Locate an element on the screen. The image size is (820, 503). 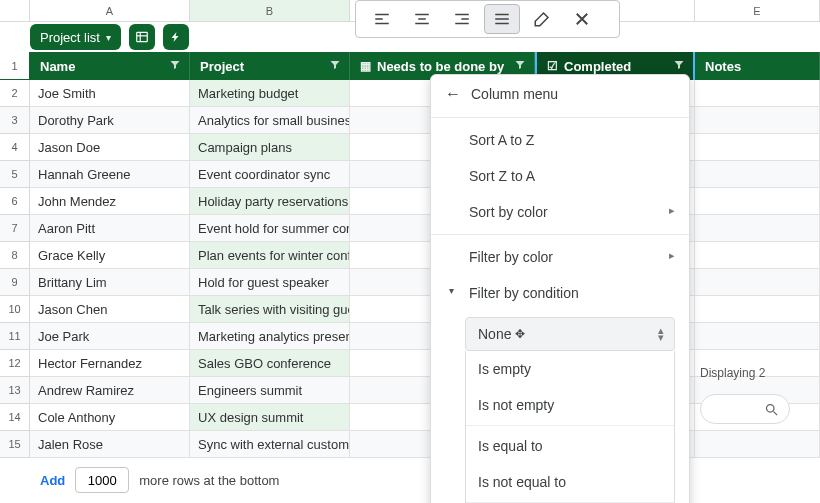
table-row: 14Cole AnthonyUX design summit is located at coordinates (410, 418).